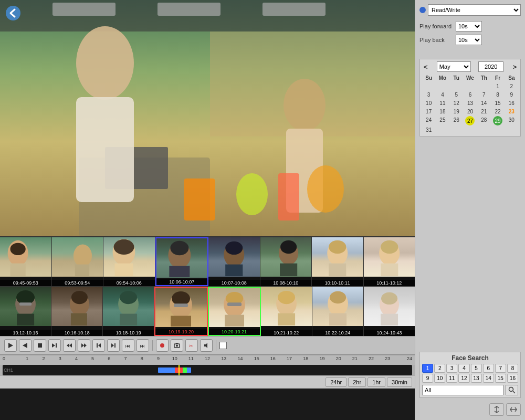  What do you see at coordinates (469, 26) in the screenshot?
I see `play-forward-select: 10s` at bounding box center [469, 26].